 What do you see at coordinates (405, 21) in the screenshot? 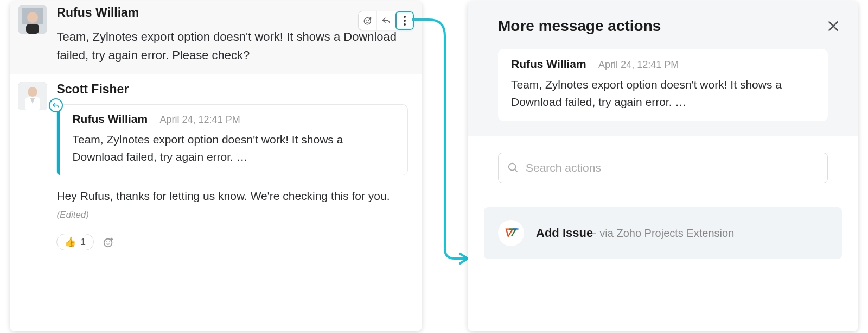
I see `more-actions-button` at bounding box center [405, 21].